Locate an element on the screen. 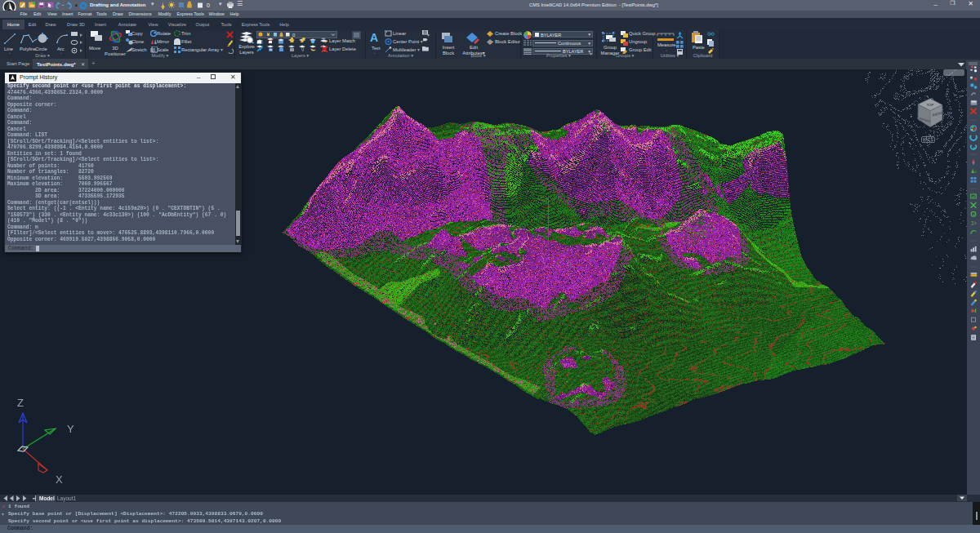 The image size is (980, 533). svg-text: 3 is located at coordinates (973, 224).